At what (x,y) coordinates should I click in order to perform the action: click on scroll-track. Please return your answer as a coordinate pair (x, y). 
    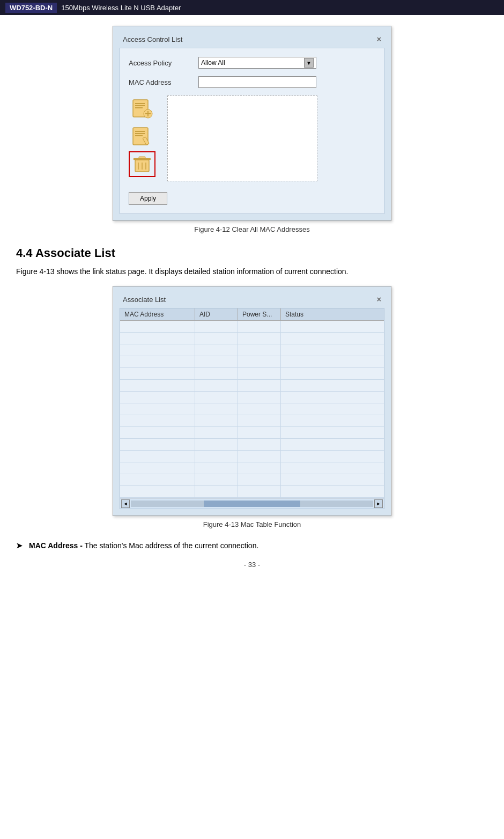
    Looking at the image, I should click on (252, 504).